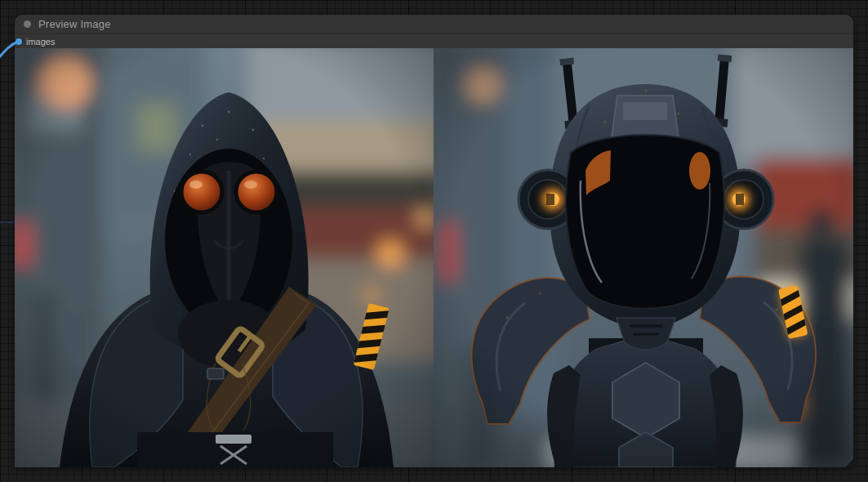  Describe the element at coordinates (8, 222) in the screenshot. I see `background-link-wire` at that location.